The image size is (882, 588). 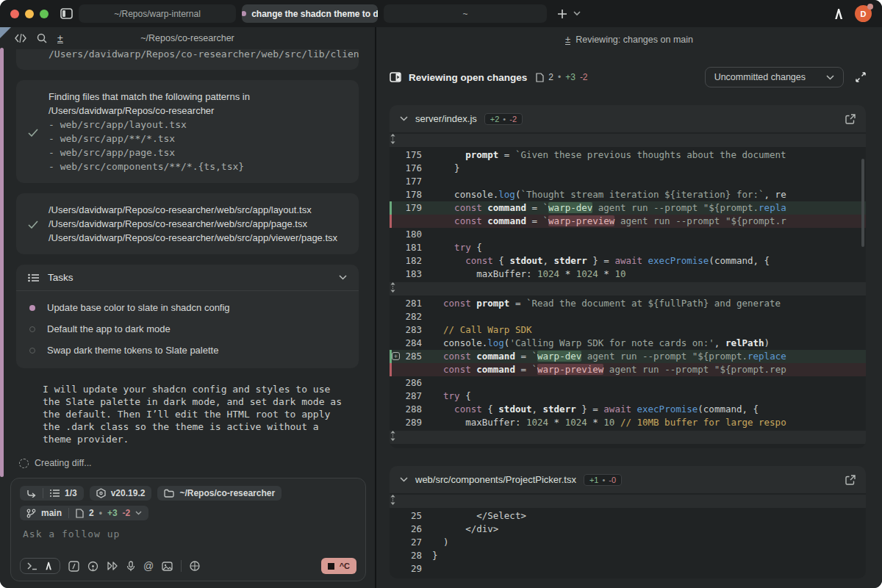 I want to click on code-icon, so click(x=21, y=38).